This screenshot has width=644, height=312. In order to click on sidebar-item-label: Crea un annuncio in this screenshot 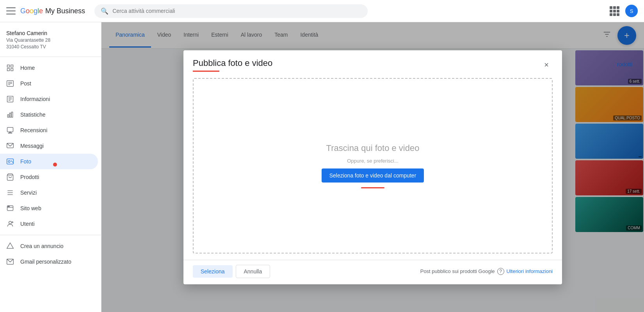, I will do `click(42, 246)`.